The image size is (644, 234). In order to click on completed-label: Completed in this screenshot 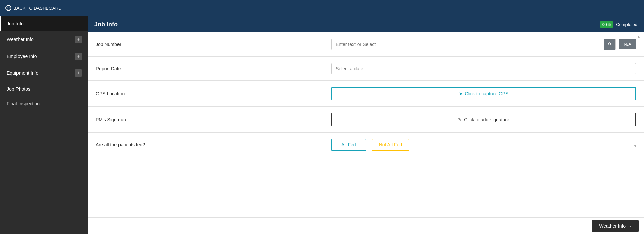, I will do `click(627, 24)`.